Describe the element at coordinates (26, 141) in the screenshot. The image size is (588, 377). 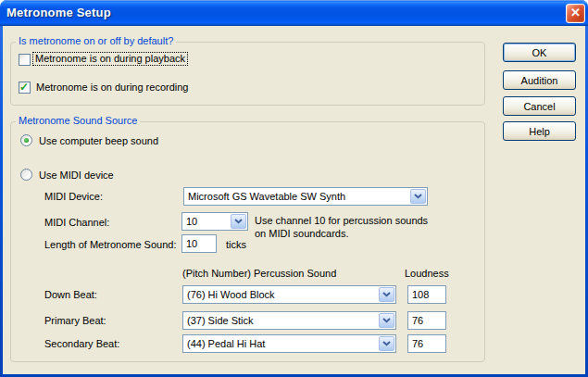
I see `beep-sound-radio` at that location.